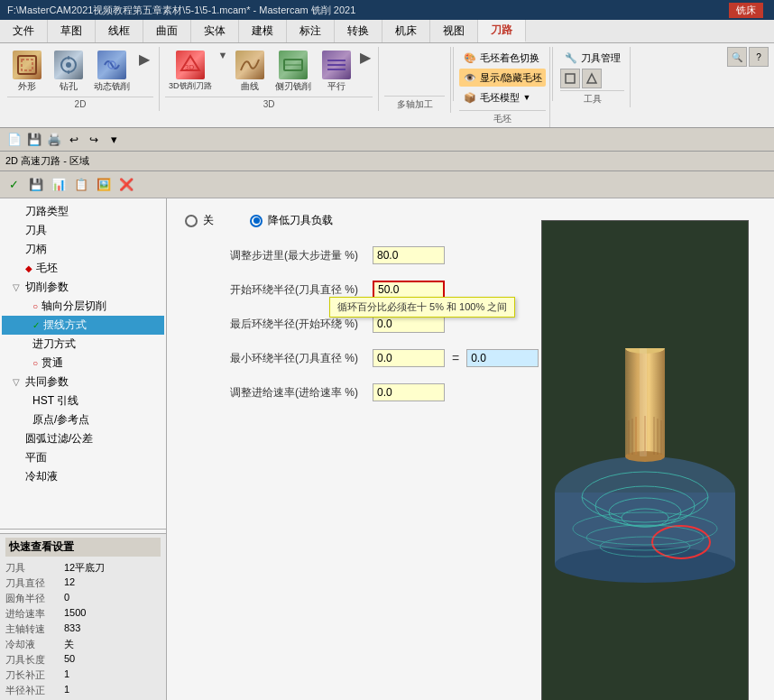 Image resolution: width=774 pixels, height=700 pixels. I want to click on show-hide-icon: 👁️, so click(470, 78).